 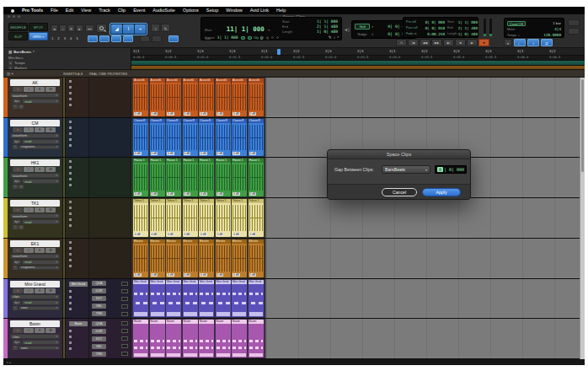 What do you see at coordinates (484, 42) in the screenshot?
I see `record-button: ●` at bounding box center [484, 42].